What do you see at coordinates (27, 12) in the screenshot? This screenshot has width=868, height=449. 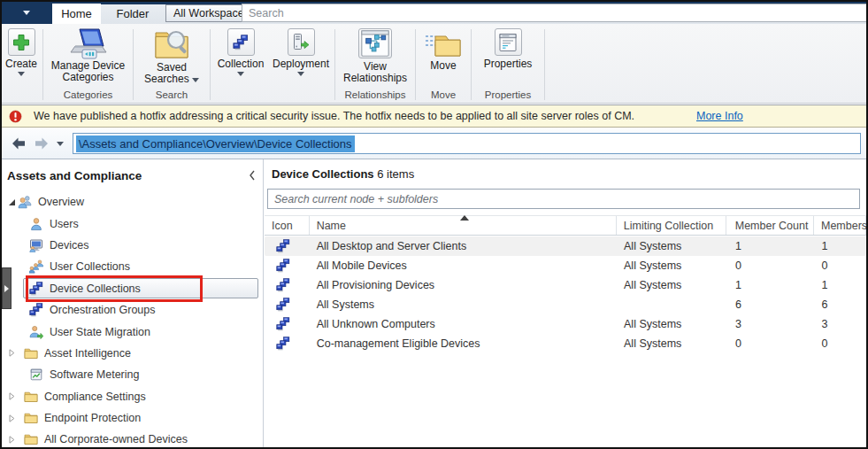 I see `application-menu-button` at bounding box center [27, 12].